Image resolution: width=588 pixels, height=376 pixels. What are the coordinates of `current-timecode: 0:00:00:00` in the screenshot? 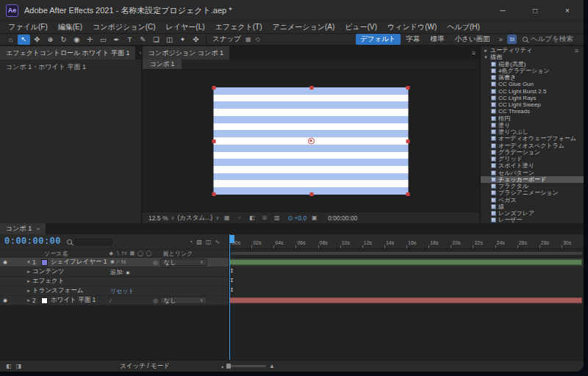 It's located at (32, 242).